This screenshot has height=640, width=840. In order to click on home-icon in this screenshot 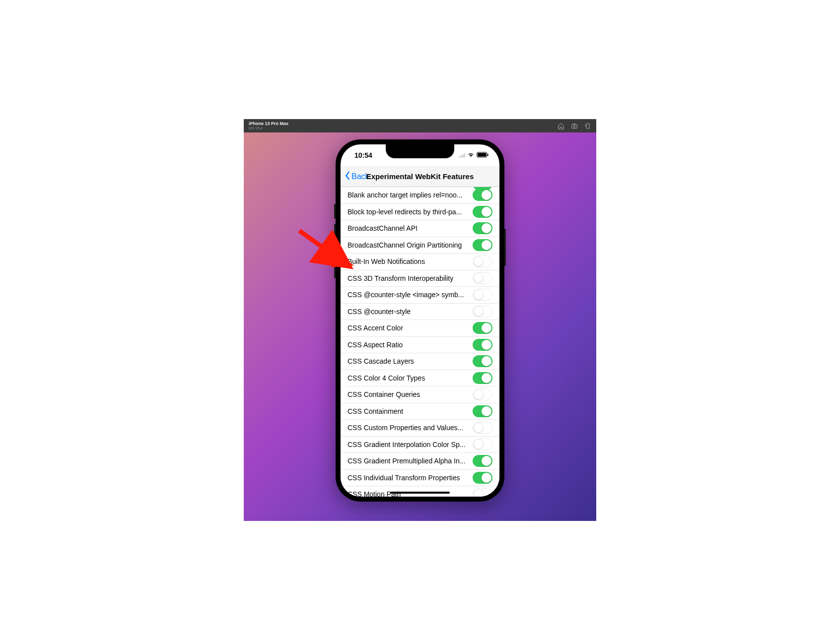, I will do `click(561, 126)`.